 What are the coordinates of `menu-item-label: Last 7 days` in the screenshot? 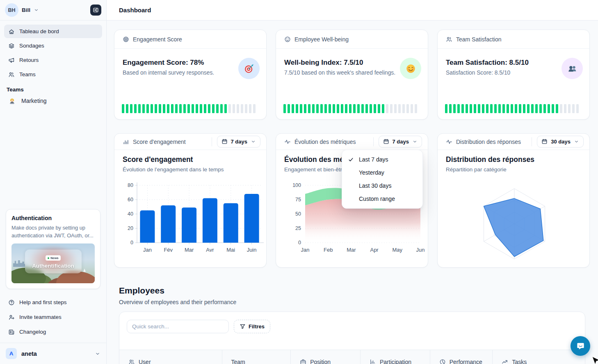 It's located at (374, 159).